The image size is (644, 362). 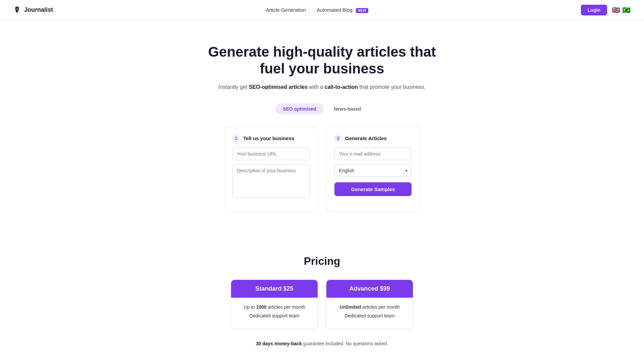 I want to click on nav-links: Article Generation Automated Blog NEW, so click(x=317, y=10).